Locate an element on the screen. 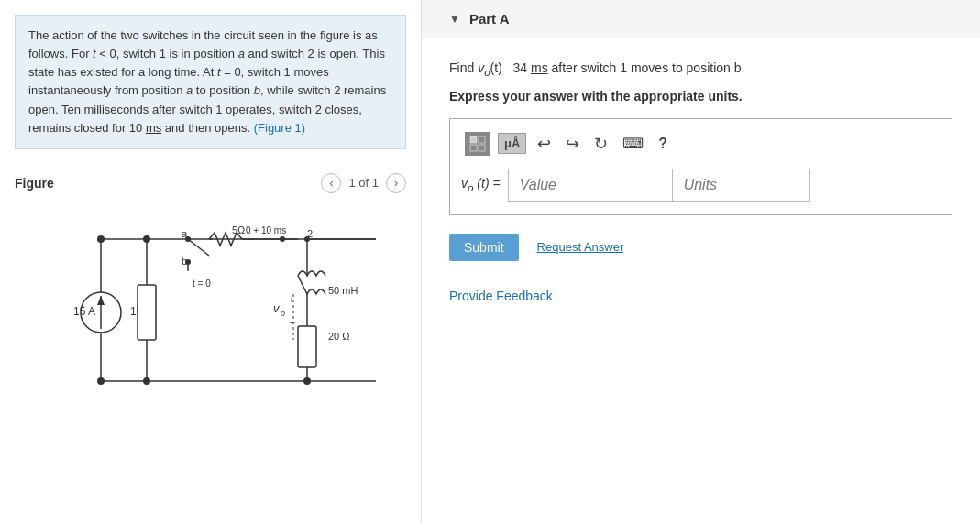  request-answer-button: Request Answer is located at coordinates (581, 247).